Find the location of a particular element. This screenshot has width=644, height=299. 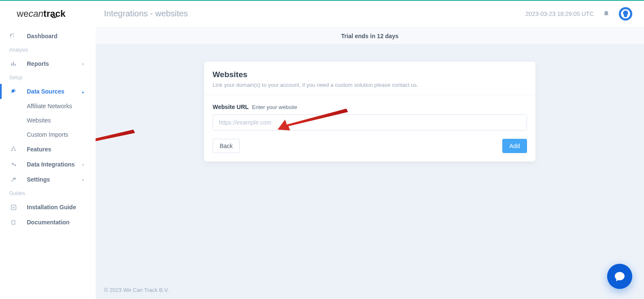

user-avatar-button is located at coordinates (626, 14).